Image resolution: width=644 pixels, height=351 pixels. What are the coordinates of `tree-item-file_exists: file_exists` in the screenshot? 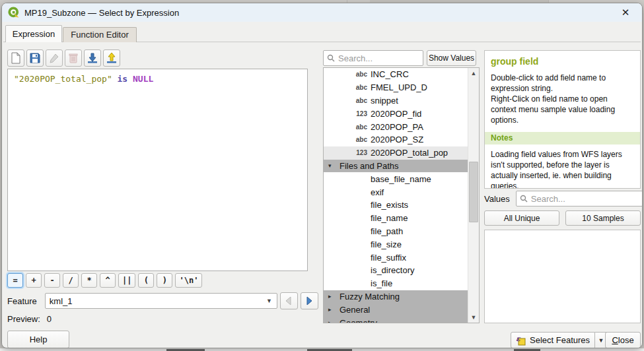 It's located at (396, 205).